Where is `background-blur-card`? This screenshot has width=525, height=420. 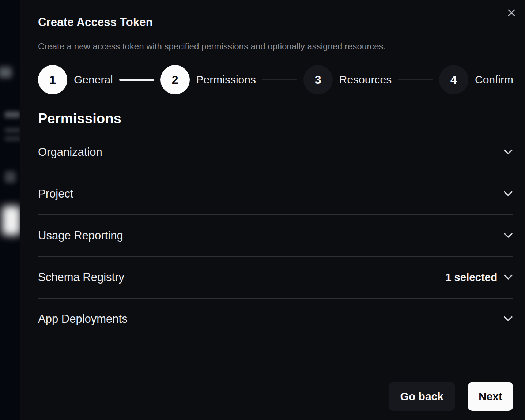 background-blur-card is located at coordinates (11, 221).